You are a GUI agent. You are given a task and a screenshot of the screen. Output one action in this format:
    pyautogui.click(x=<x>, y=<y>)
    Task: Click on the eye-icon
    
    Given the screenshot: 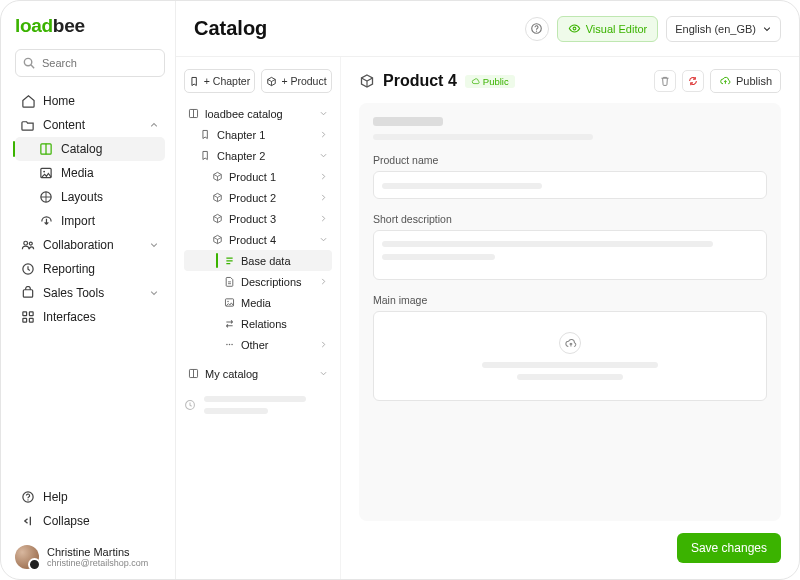 What is the action you would take?
    pyautogui.click(x=574, y=28)
    